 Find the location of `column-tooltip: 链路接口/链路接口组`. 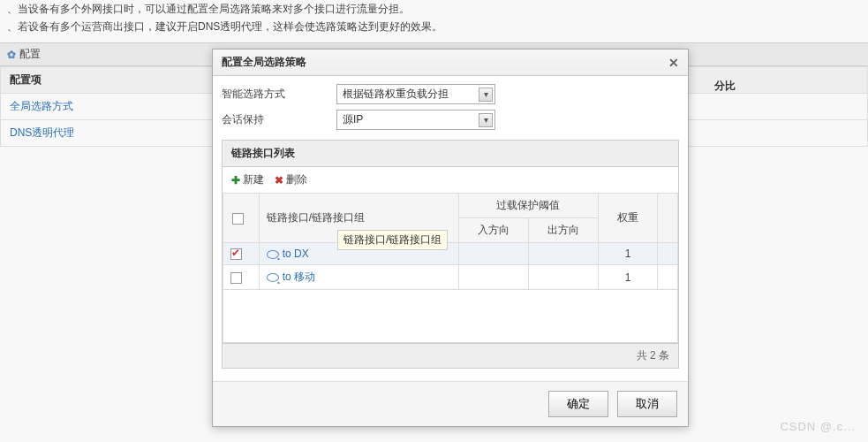

column-tooltip: 链路接口/链路接口组 is located at coordinates (392, 240).